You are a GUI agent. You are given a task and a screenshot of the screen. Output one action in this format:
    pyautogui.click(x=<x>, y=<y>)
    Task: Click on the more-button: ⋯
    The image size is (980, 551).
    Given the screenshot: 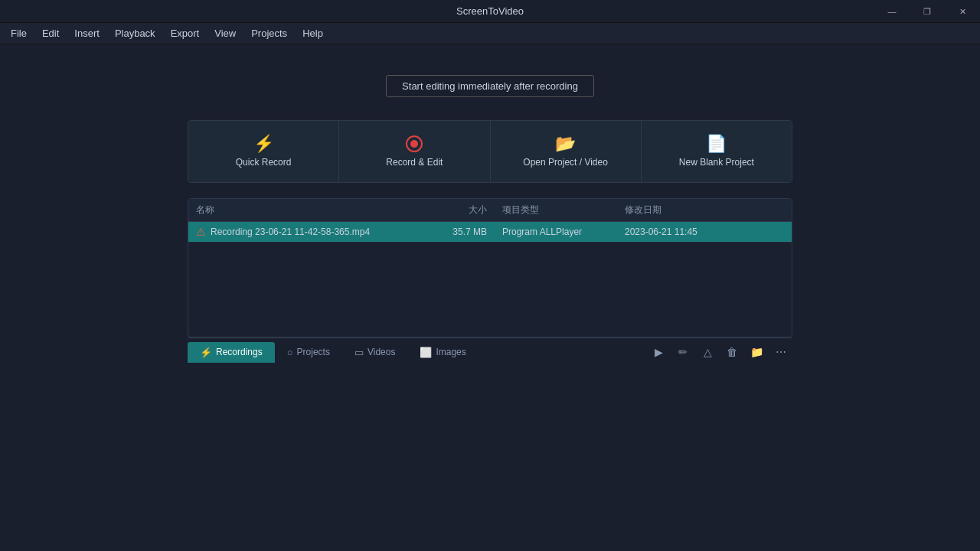 What is the action you would take?
    pyautogui.click(x=781, y=352)
    